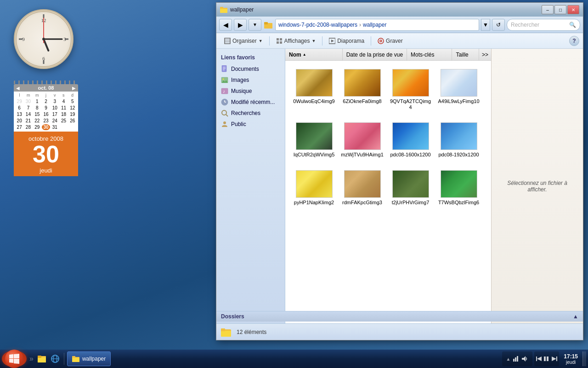 Image resolution: width=588 pixels, height=368 pixels. I want to click on file-item: pyHP1NapKIimg2, so click(314, 188).